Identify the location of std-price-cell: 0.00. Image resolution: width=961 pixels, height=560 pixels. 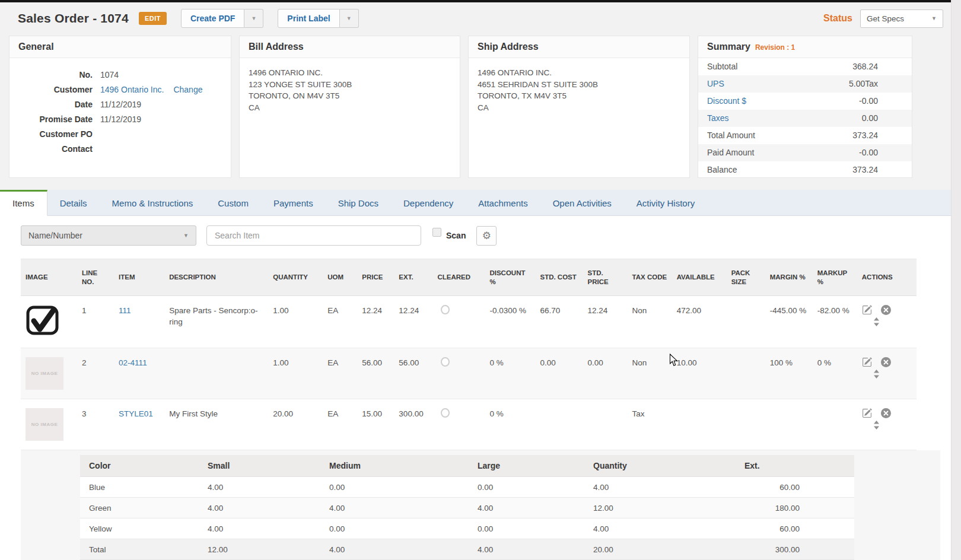
(605, 374).